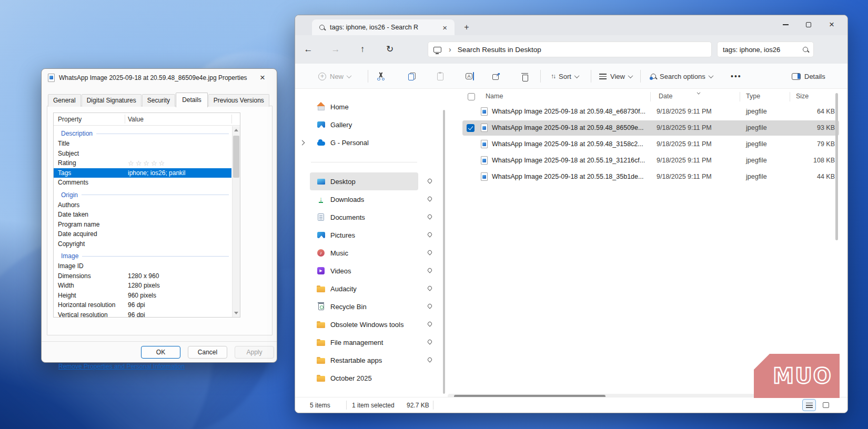 This screenshot has width=868, height=429. What do you see at coordinates (682, 76) in the screenshot?
I see `search-options-button: Search options` at bounding box center [682, 76].